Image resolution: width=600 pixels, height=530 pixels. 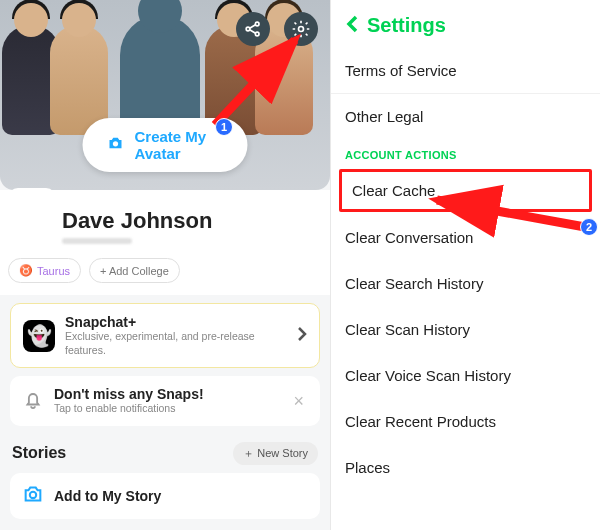 What do you see at coordinates (165, 336) in the screenshot?
I see `snapchat-plus-card: 👻 Snapchat+ Exclusive, experimental, and…` at bounding box center [165, 336].